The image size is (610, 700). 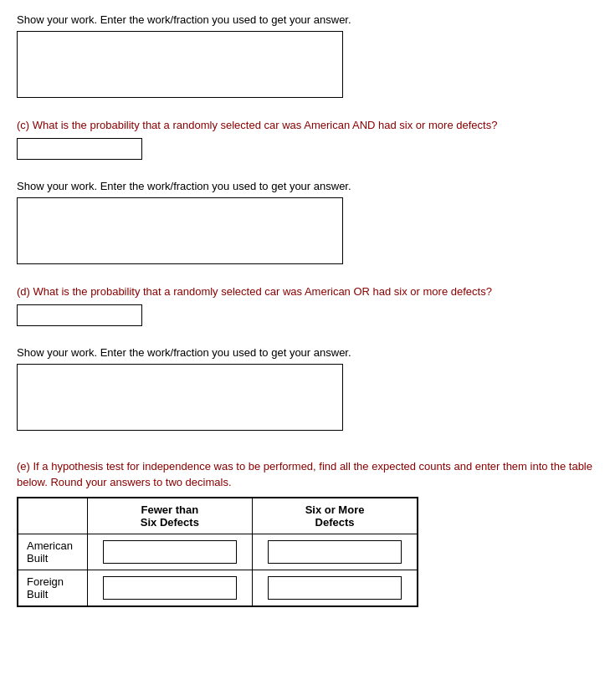 What do you see at coordinates (335, 516) in the screenshot?
I see `table-header-six-more: Six or More Defects` at bounding box center [335, 516].